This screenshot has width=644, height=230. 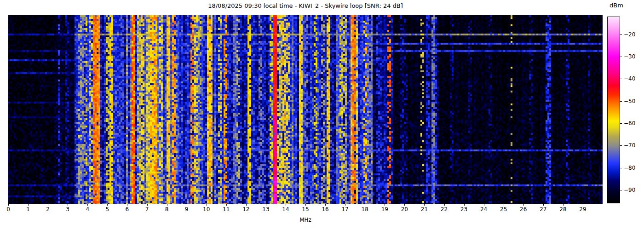 What do you see at coordinates (226, 209) in the screenshot?
I see `x-tick-label: 11` at bounding box center [226, 209].